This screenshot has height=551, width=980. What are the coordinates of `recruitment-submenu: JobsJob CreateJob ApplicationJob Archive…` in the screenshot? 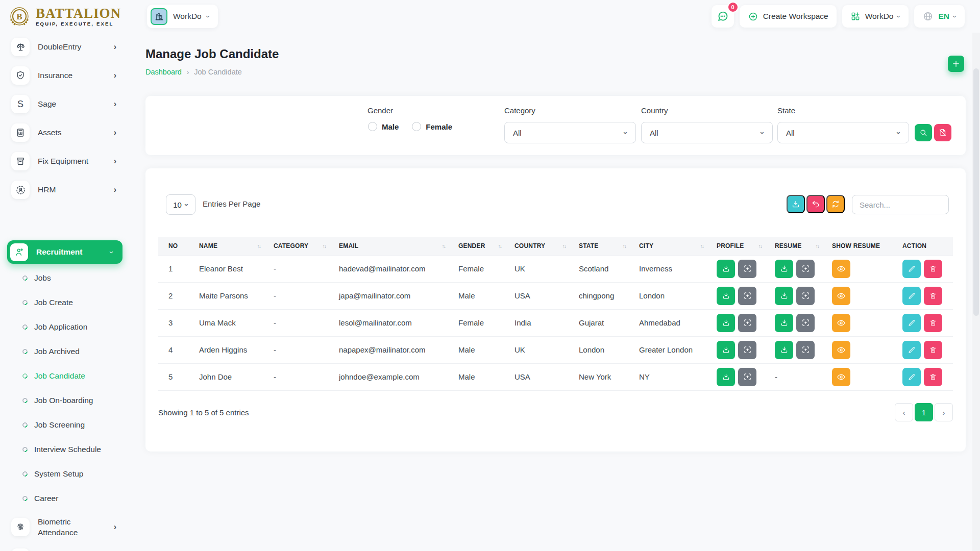 It's located at (64, 388).